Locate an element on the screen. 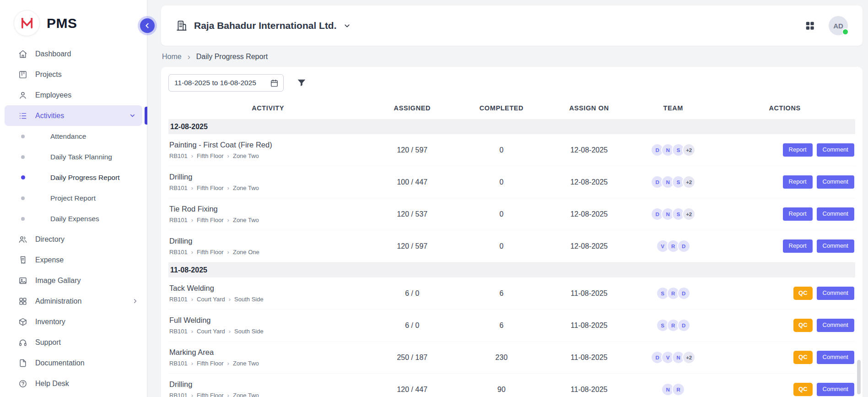 This screenshot has height=397, width=868. assigned-value: 6 / 0 is located at coordinates (412, 326).